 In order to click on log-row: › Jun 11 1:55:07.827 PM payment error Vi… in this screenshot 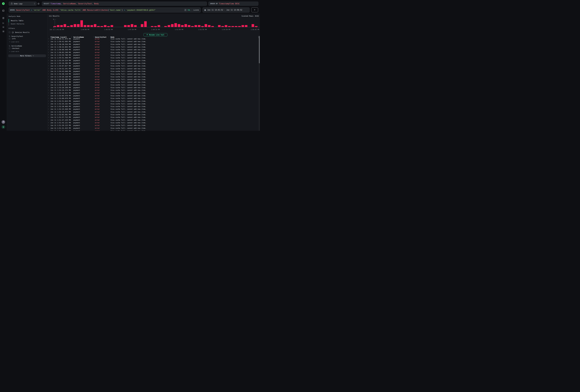, I will do `click(153, 66)`.